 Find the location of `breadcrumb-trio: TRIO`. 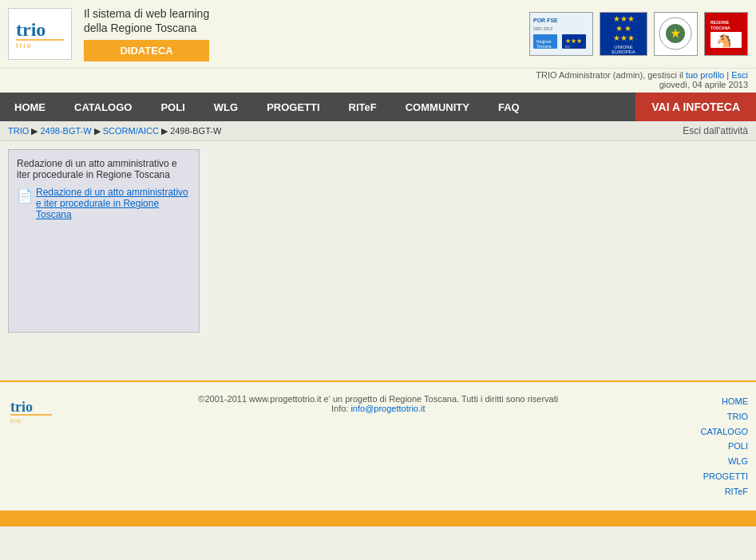

breadcrumb-trio: TRIO is located at coordinates (18, 131).